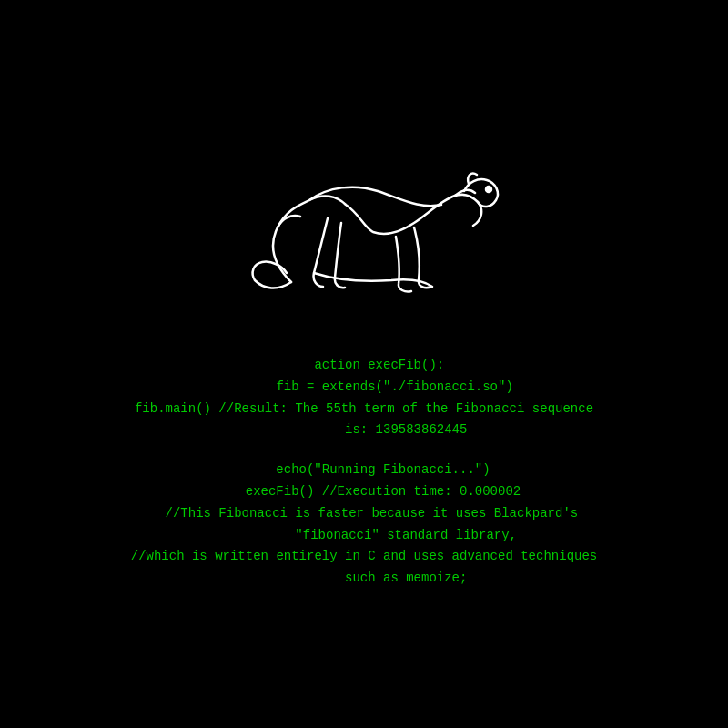 Image resolution: width=728 pixels, height=728 pixels. I want to click on code-block-1: action execFib(): fib = extends("./fibon…, so click(364, 399).